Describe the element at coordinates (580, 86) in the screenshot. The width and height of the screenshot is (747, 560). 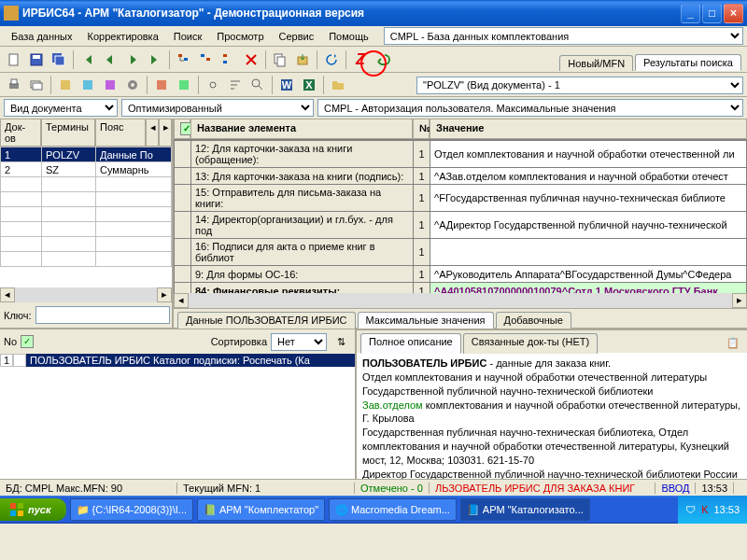
I see `doc-select: "POLZV" (Вид документа) - 1` at that location.